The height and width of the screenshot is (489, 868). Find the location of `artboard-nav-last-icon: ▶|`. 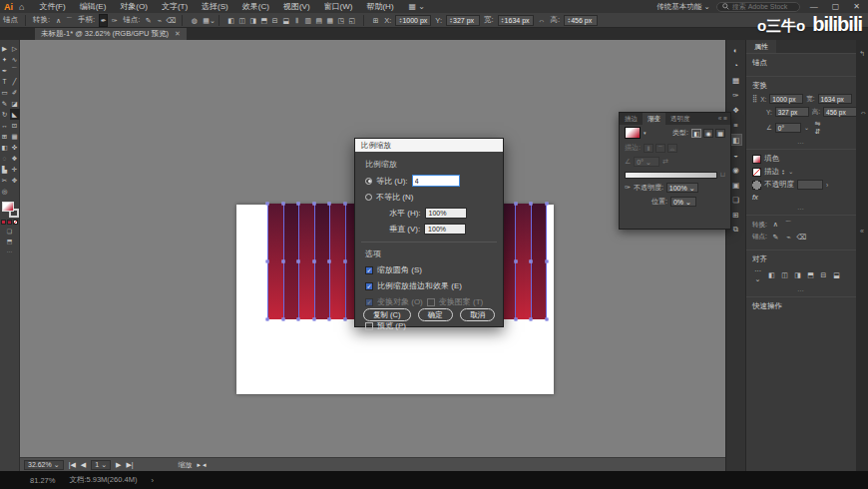

artboard-nav-last-icon: ▶| is located at coordinates (130, 465).